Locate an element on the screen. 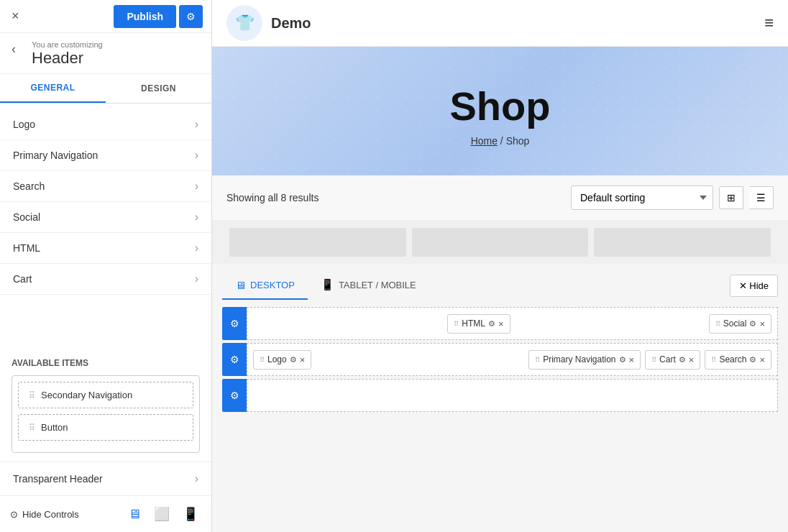 This screenshot has height=532, width=788. chip-cart: ⠿ Cart ⚙ × is located at coordinates (673, 359).